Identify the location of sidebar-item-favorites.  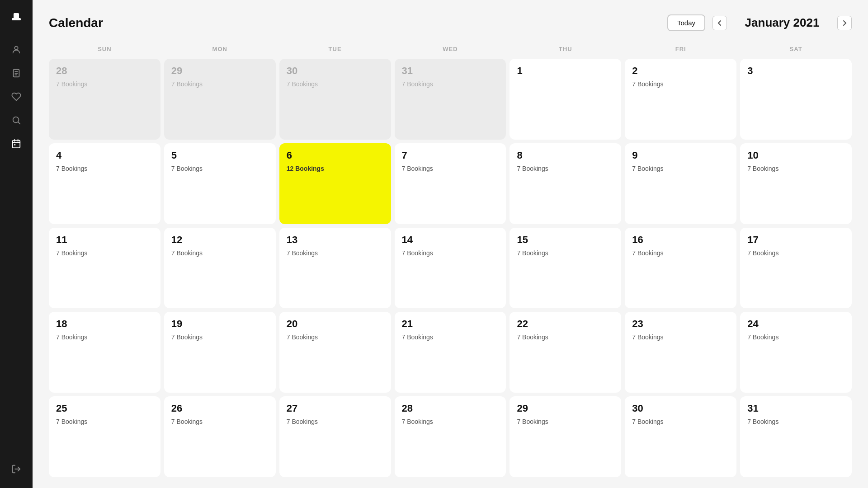
(16, 97).